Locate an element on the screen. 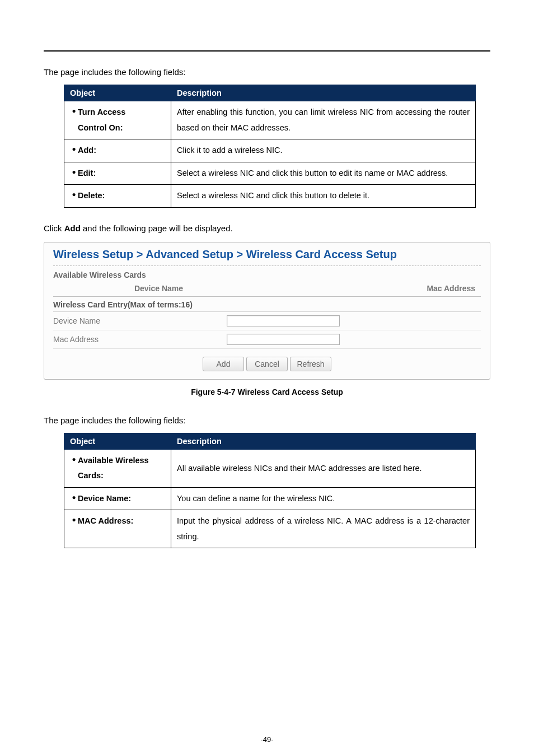  device-name-input is located at coordinates (283, 321).